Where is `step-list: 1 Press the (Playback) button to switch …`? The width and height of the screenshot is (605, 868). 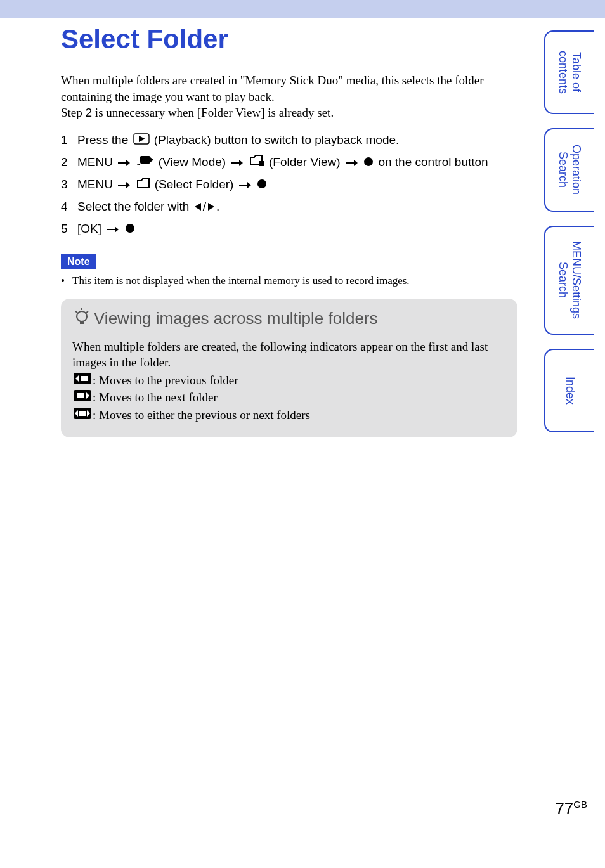
step-list: 1 Press the (Playback) button to switch … is located at coordinates (289, 185).